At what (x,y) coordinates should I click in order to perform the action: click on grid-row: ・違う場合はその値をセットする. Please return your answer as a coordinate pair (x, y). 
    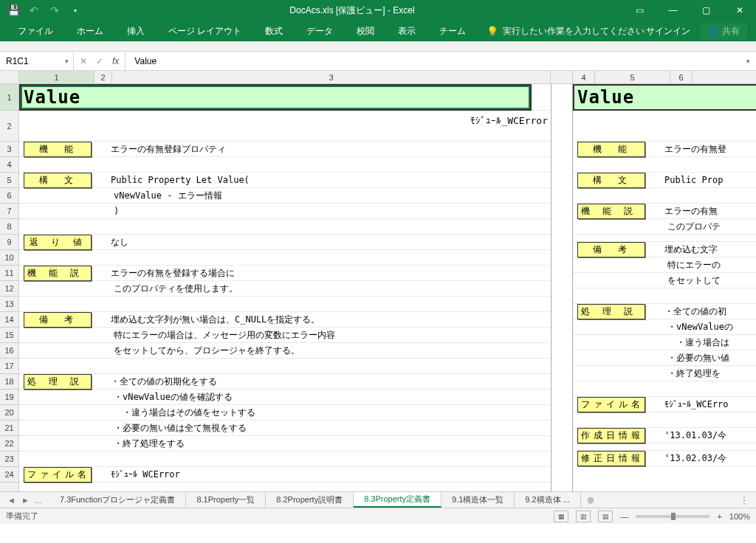
    Looking at the image, I should click on (285, 413).